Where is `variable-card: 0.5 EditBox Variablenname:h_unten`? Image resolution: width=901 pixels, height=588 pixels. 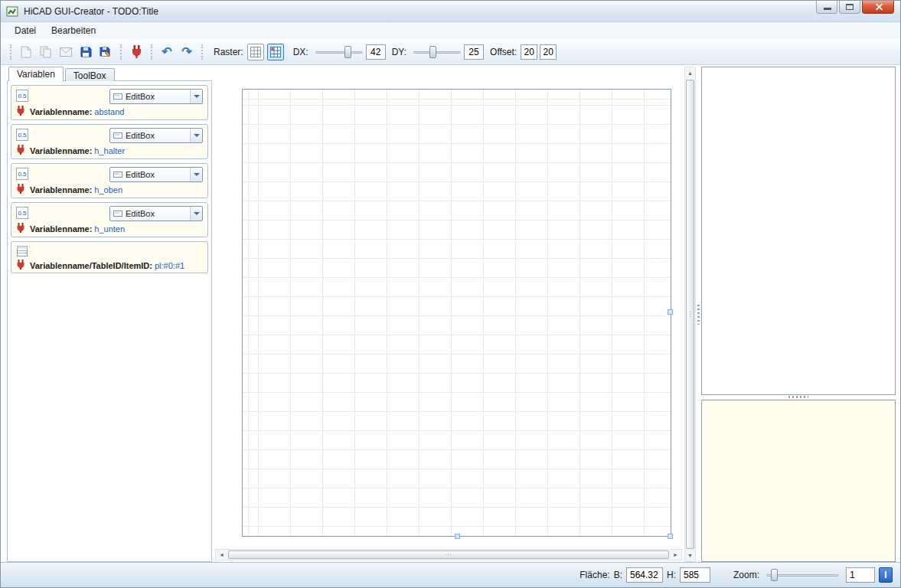
variable-card: 0.5 EditBox Variablenname:h_unten is located at coordinates (109, 220).